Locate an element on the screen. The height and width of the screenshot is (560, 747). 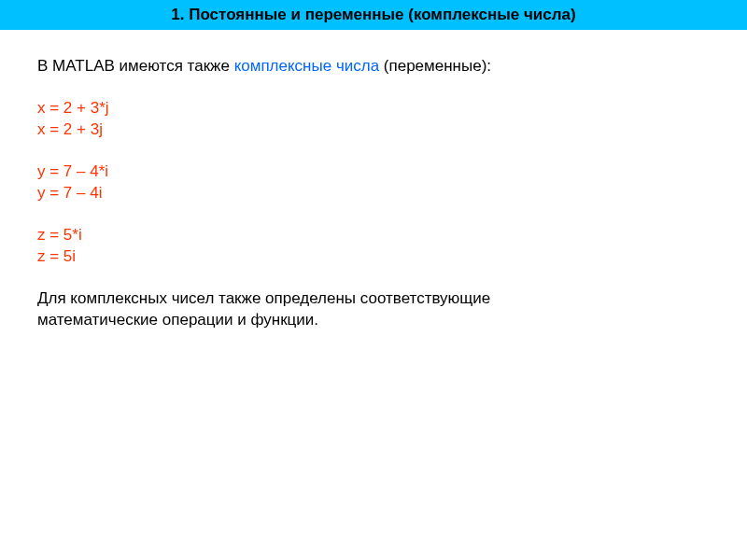
intro-part1: В MATLAB имеются также is located at coordinates (136, 65).